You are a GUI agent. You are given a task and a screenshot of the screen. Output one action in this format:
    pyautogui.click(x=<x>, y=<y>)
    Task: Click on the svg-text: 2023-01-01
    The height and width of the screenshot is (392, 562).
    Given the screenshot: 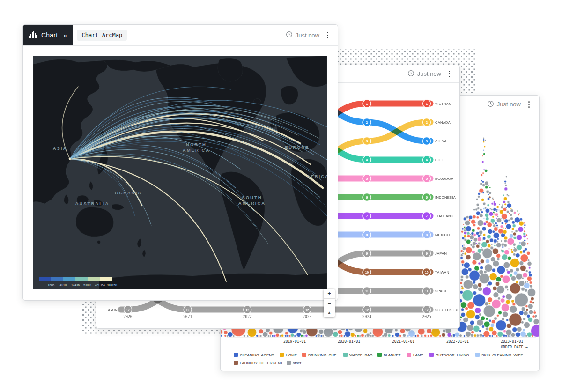 What is the action you would take?
    pyautogui.click(x=512, y=342)
    